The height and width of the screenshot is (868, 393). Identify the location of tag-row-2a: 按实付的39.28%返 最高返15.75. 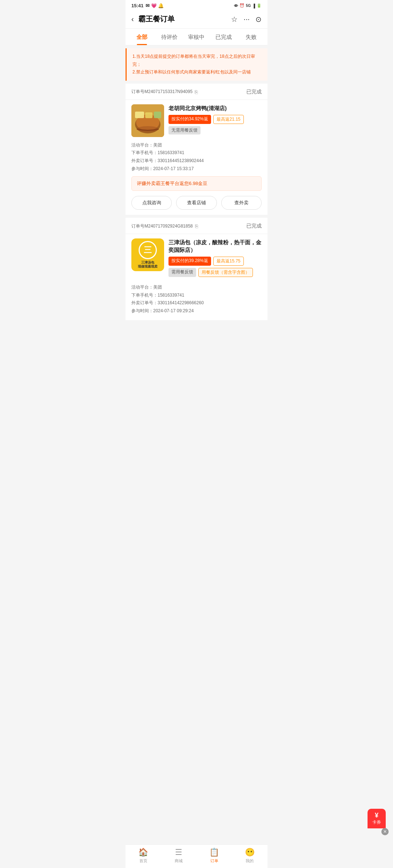
(215, 261).